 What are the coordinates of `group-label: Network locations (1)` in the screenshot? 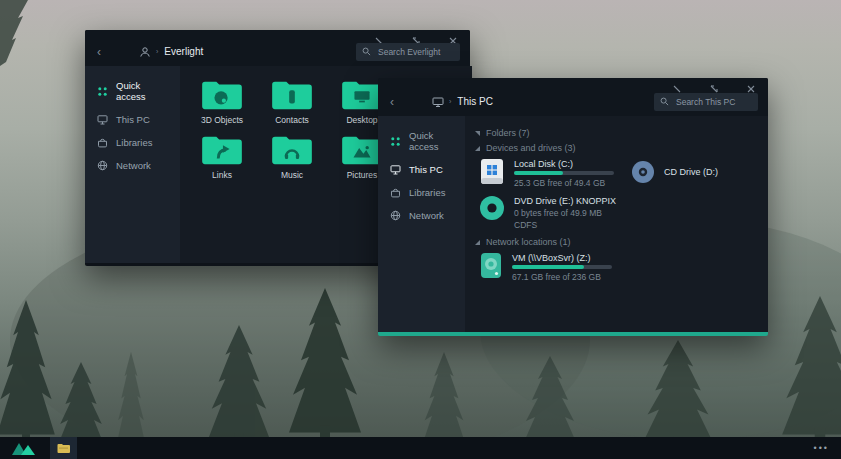 It's located at (528, 242).